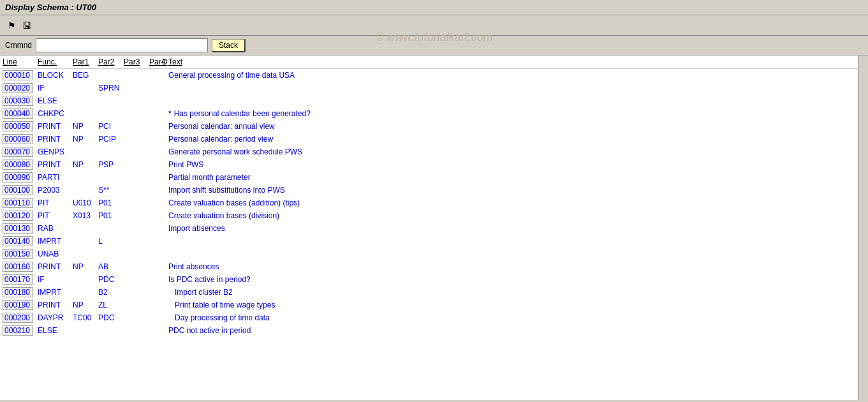 The width and height of the screenshot is (868, 402). What do you see at coordinates (165, 62) in the screenshot?
I see `col-header-d: D` at bounding box center [165, 62].